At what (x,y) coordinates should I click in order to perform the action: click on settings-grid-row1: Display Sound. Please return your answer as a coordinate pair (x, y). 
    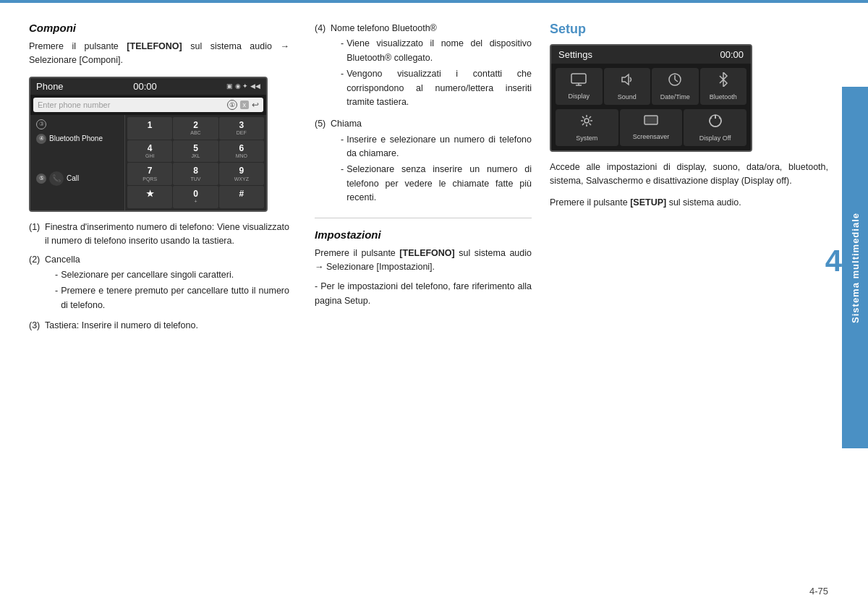
    Looking at the image, I should click on (651, 87).